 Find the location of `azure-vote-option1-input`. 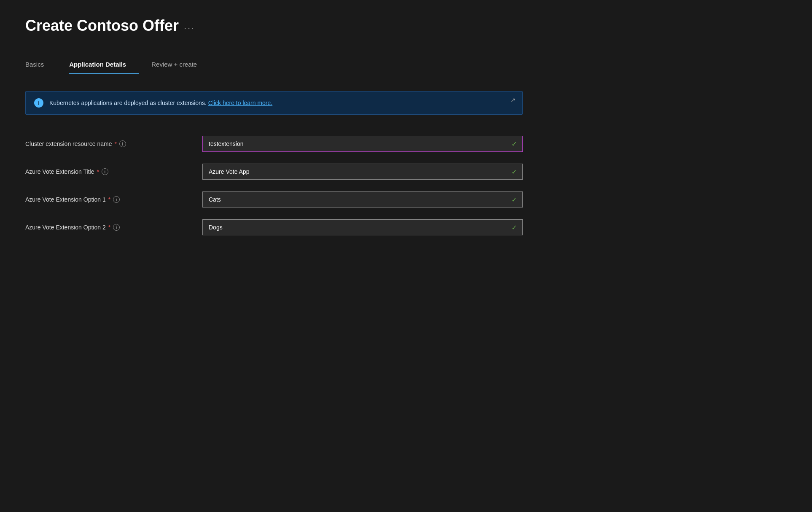

azure-vote-option1-input is located at coordinates (363, 199).